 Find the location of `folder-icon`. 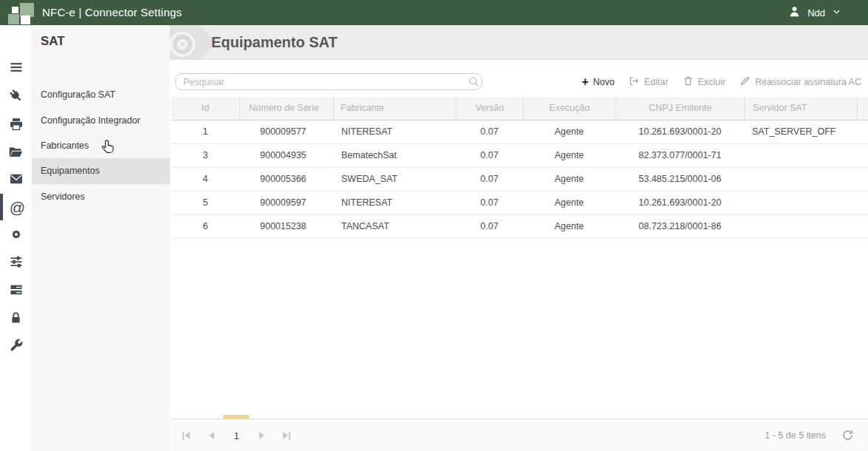

folder-icon is located at coordinates (16, 152).